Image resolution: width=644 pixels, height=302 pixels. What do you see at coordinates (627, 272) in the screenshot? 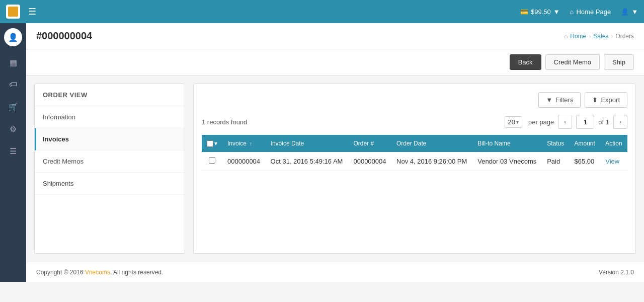
I see `version-number: 2.1.0` at bounding box center [627, 272].